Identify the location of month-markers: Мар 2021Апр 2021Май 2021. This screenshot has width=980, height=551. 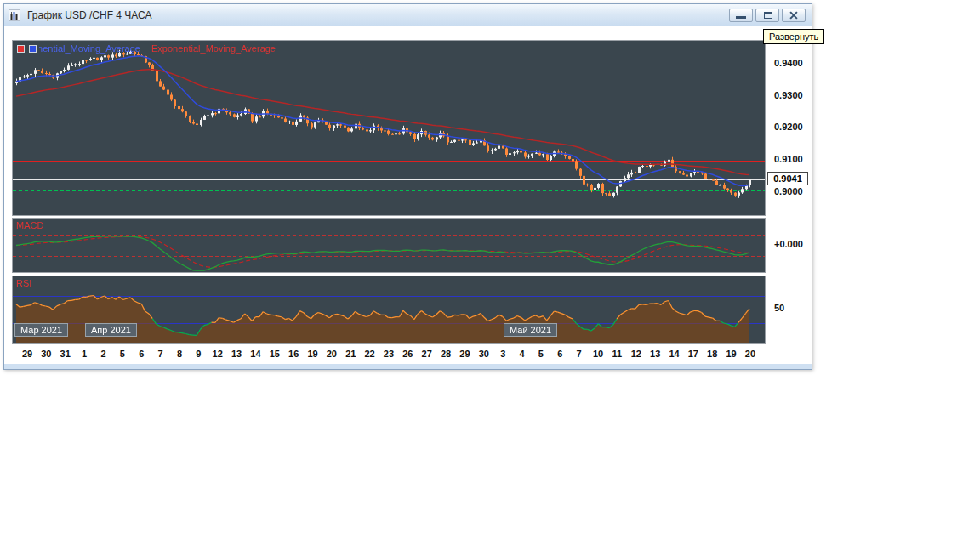
(389, 310).